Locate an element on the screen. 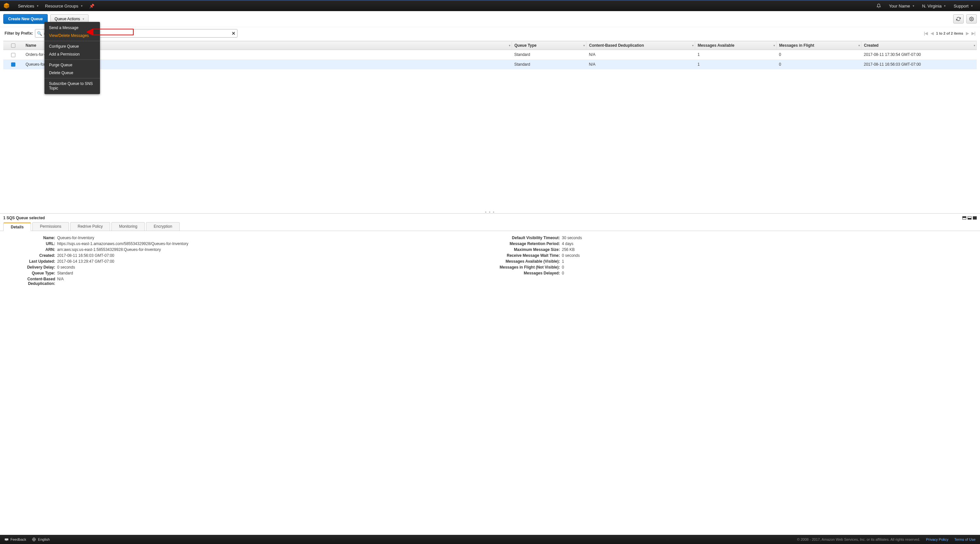  menu-add-permission: Add a Permission is located at coordinates (72, 54).